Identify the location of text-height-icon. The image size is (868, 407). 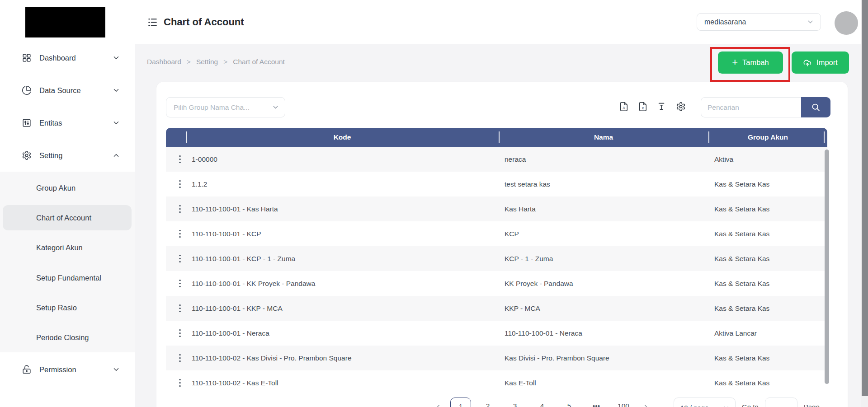
(662, 107).